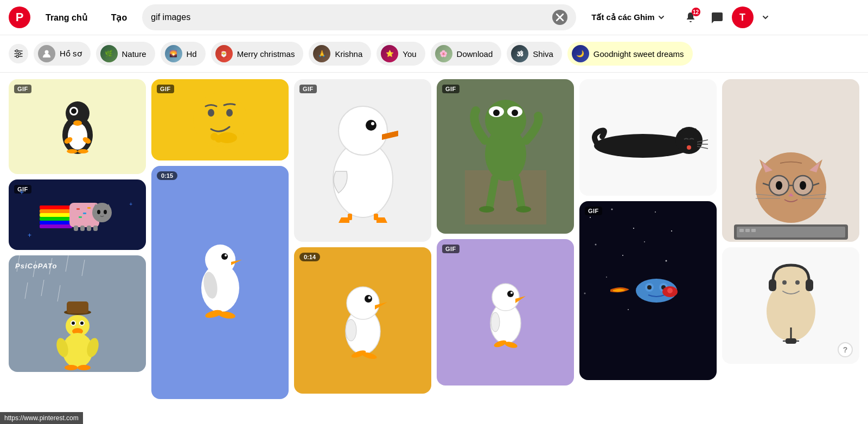 Image resolution: width=868 pixels, height=424 pixels. Describe the element at coordinates (648, 291) in the screenshot. I see `space-creature-illustration` at that location.